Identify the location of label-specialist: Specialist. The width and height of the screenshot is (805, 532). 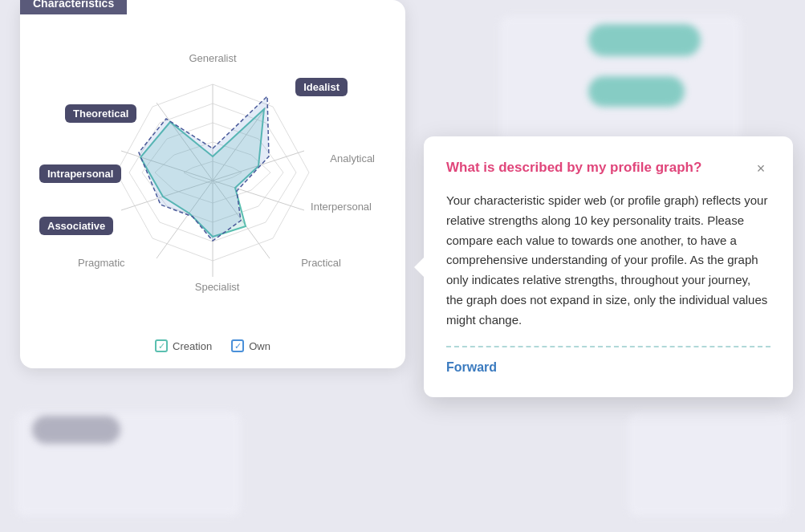
(218, 287).